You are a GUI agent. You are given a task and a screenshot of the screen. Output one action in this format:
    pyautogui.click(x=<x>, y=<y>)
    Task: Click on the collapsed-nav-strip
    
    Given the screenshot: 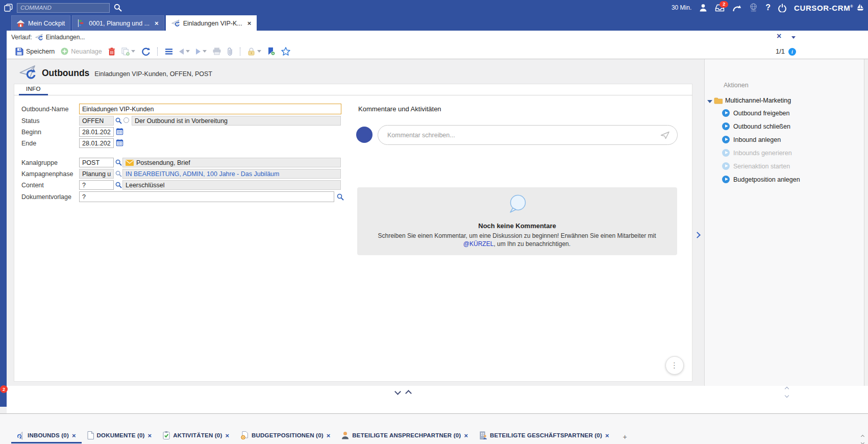 What is the action you would take?
    pyautogui.click(x=3, y=211)
    